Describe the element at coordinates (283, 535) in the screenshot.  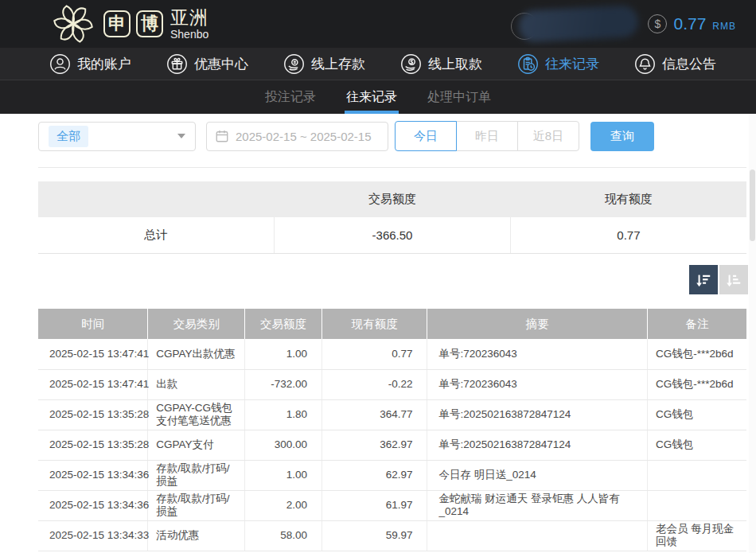
I see `cell-amount: 58.00` at that location.